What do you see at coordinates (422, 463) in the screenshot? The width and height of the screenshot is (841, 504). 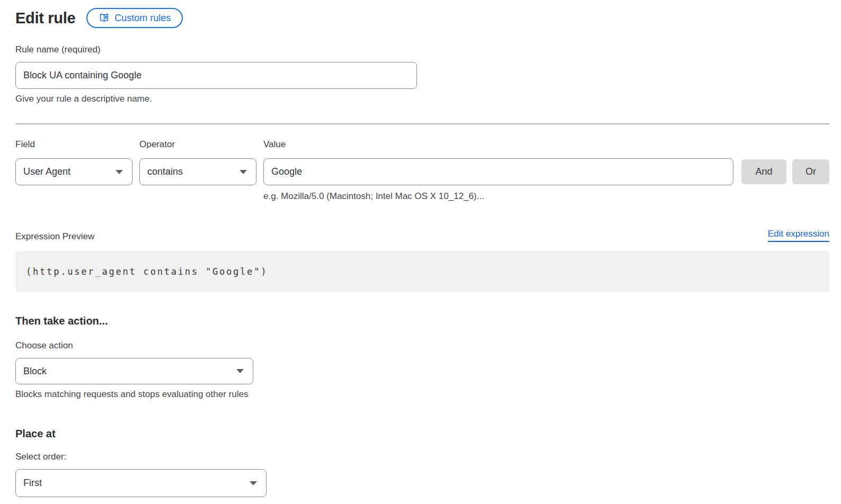 I see `placement-section: Place at Select order: First` at bounding box center [422, 463].